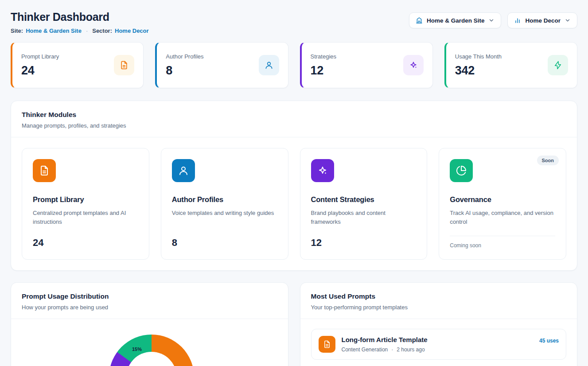  What do you see at coordinates (225, 204) in the screenshot?
I see `module-card-author-profiles: Author Profiles Voice templates and writ…` at bounding box center [225, 204].